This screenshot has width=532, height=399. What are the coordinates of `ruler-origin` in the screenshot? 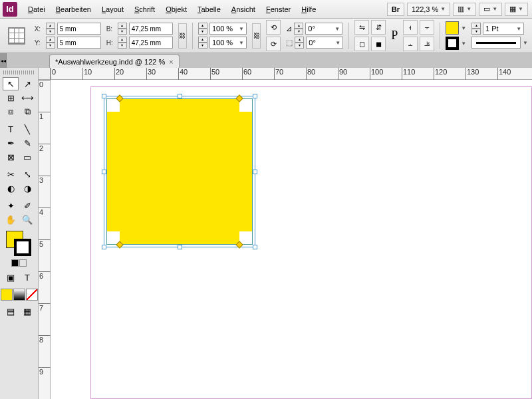 It's located at (45, 74).